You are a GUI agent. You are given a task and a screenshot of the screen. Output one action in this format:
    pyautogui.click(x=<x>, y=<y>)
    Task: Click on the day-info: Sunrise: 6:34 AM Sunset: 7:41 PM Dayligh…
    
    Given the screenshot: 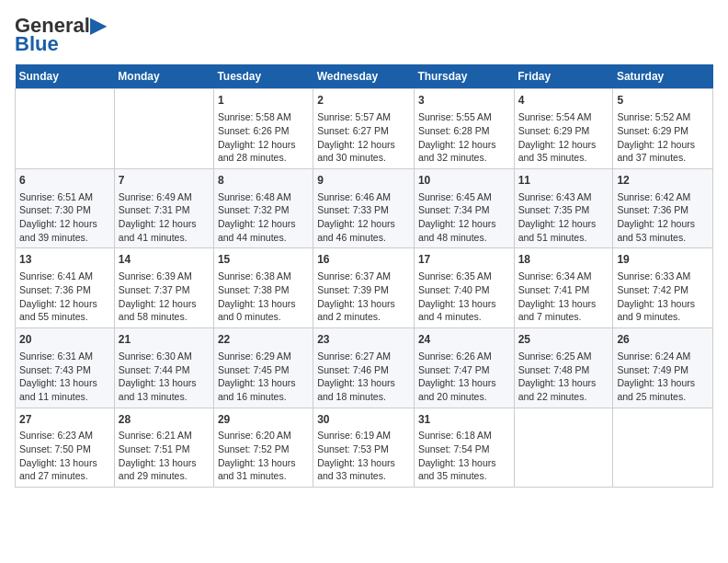 What is the action you would take?
    pyautogui.click(x=564, y=296)
    